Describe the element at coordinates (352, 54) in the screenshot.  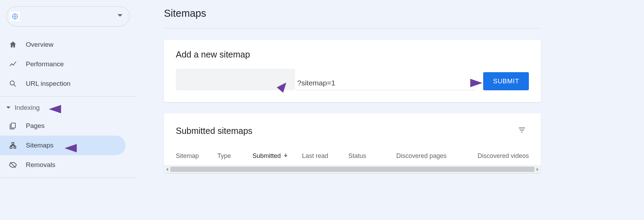
I see `card-title: Add a new sitemap` at that location.